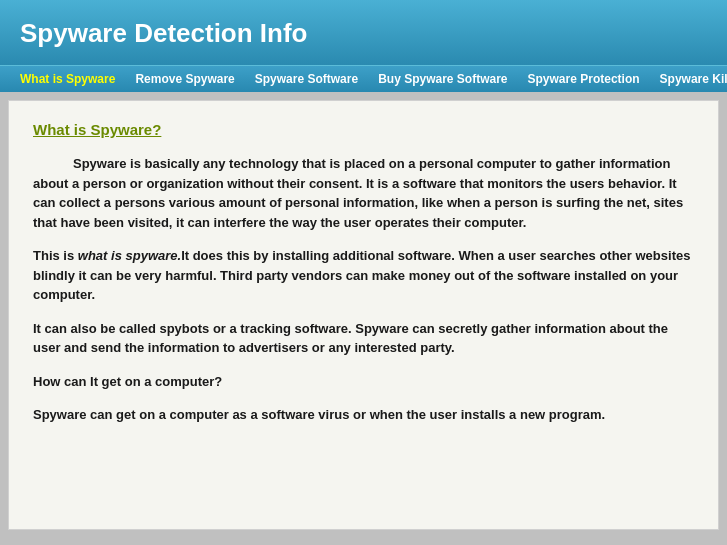 The image size is (727, 545). What do you see at coordinates (164, 33) in the screenshot?
I see `site-title: Spyware Detection Info` at bounding box center [164, 33].